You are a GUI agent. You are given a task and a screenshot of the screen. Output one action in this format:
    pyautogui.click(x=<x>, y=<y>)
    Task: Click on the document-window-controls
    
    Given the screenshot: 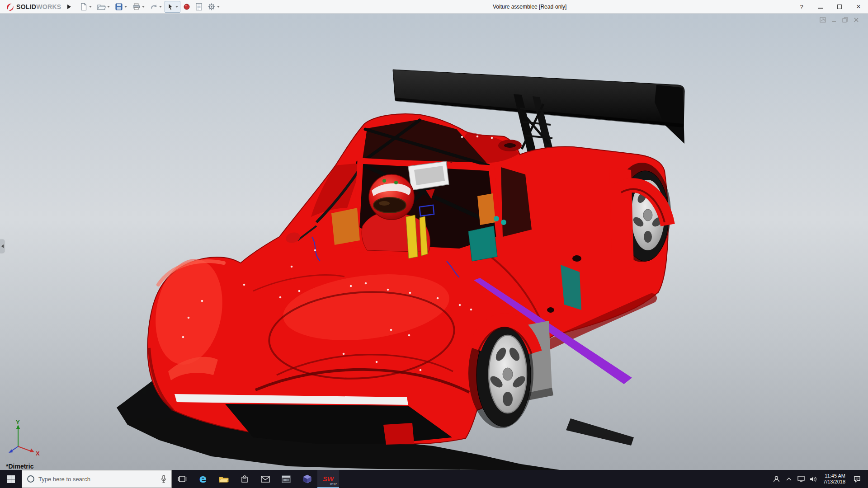 What is the action you would take?
    pyautogui.click(x=839, y=20)
    